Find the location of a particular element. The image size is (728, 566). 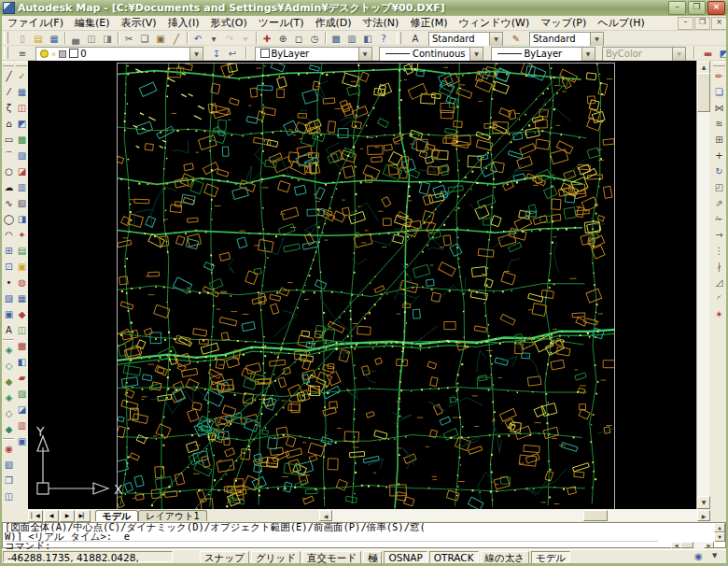

layer-previous-icon: ↩ is located at coordinates (233, 54).